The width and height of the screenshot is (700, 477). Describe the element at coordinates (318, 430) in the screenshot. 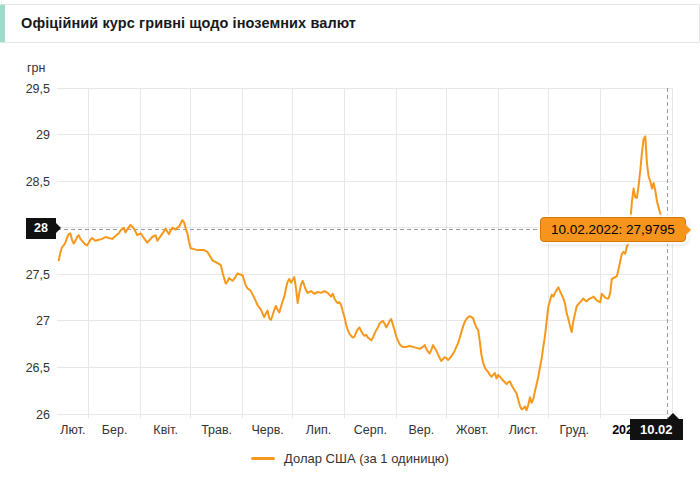

I see `svg-text: Лип.` at that location.